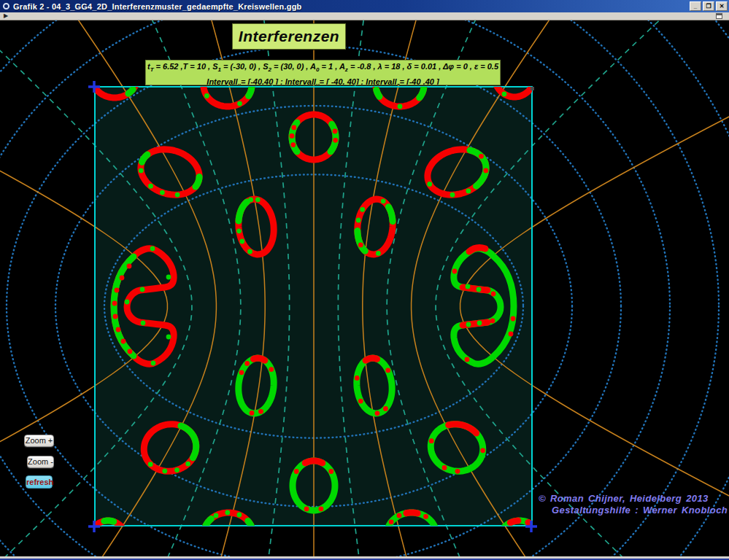 The width and height of the screenshot is (729, 560). Describe the element at coordinates (323, 73) in the screenshot. I see `parameter-box: tT = 6.52 ,T = 10 , S1 = (-30, 0) , S2 =…` at that location.